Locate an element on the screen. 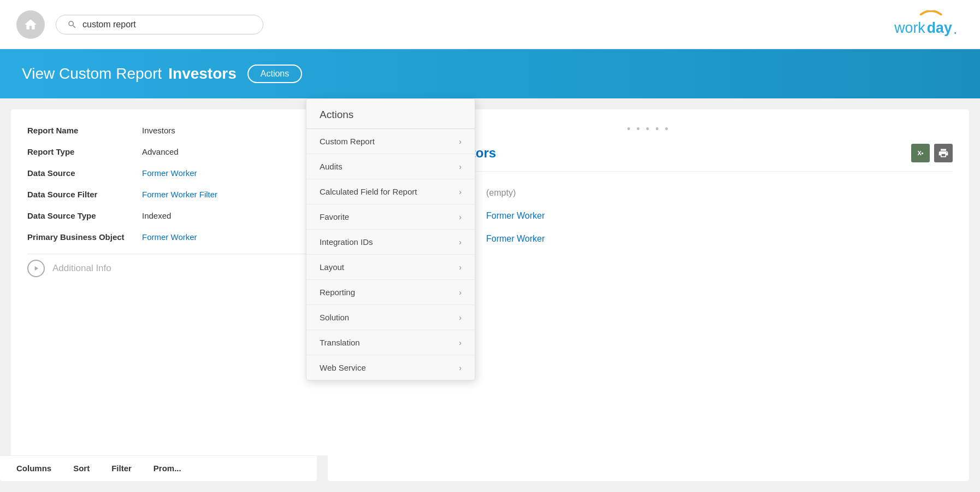  dropdown-item-web-service: Web Service › is located at coordinates (391, 367).